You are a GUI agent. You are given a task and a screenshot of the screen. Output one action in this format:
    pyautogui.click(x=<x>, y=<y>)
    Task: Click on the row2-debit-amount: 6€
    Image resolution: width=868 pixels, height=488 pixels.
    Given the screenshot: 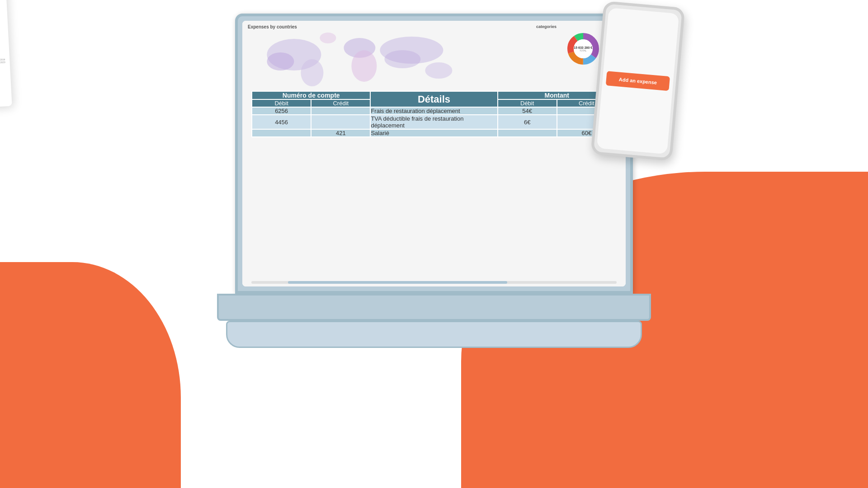 What is the action you would take?
    pyautogui.click(x=527, y=122)
    